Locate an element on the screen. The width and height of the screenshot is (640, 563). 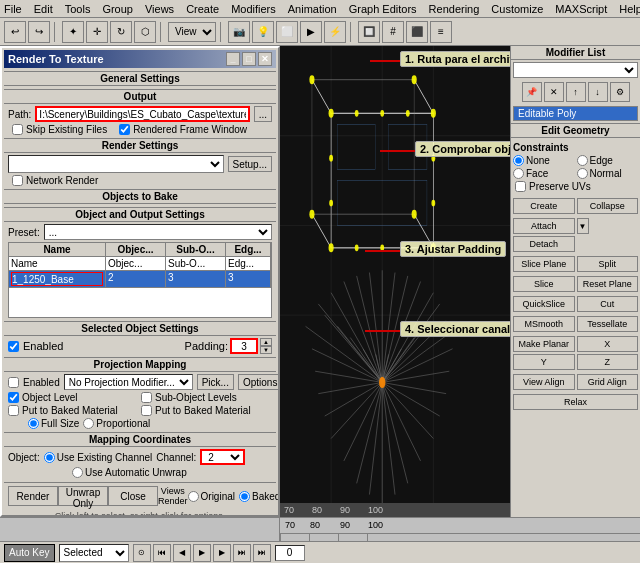
menu-help: Help is located at coordinates (630, 9).